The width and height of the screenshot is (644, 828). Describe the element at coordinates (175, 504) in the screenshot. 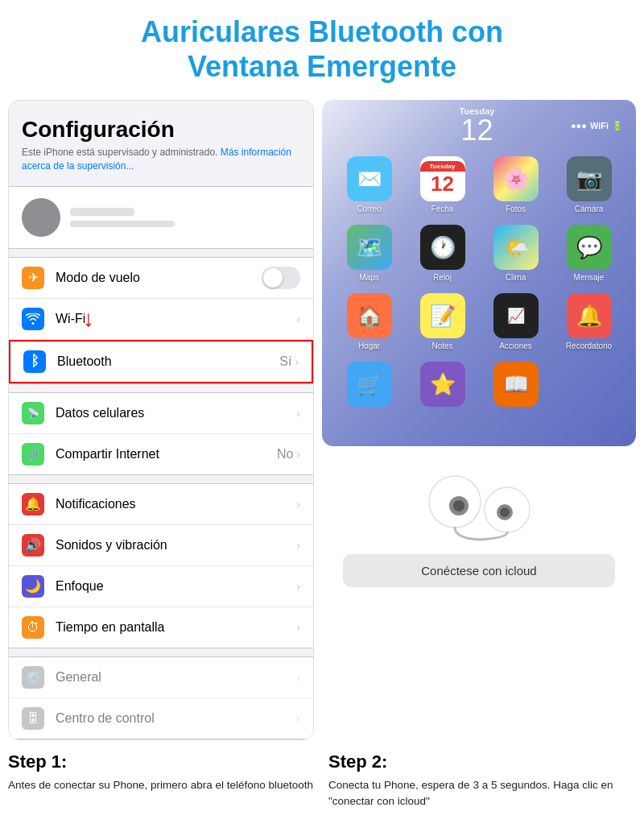

I see `item-label-notifications: Notificaciones` at that location.